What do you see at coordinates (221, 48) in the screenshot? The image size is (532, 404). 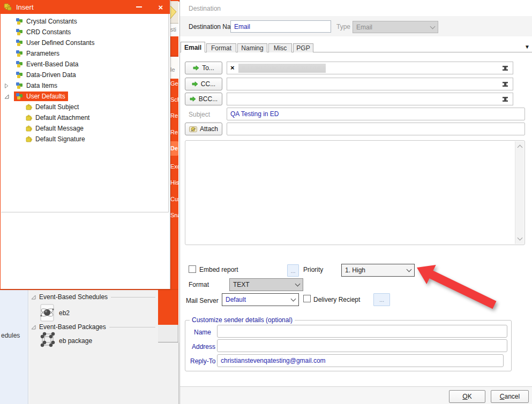 I see `tab-format: Format` at bounding box center [221, 48].